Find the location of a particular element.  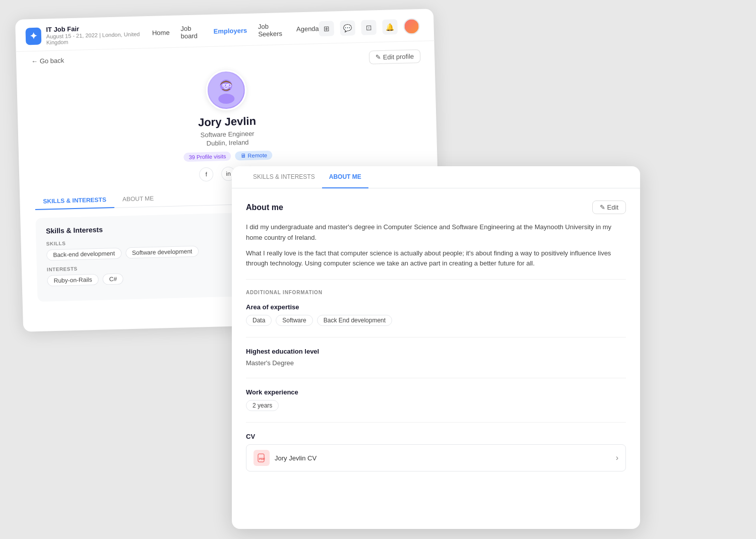

profile-location: Dublin, Ireland is located at coordinates (227, 143).